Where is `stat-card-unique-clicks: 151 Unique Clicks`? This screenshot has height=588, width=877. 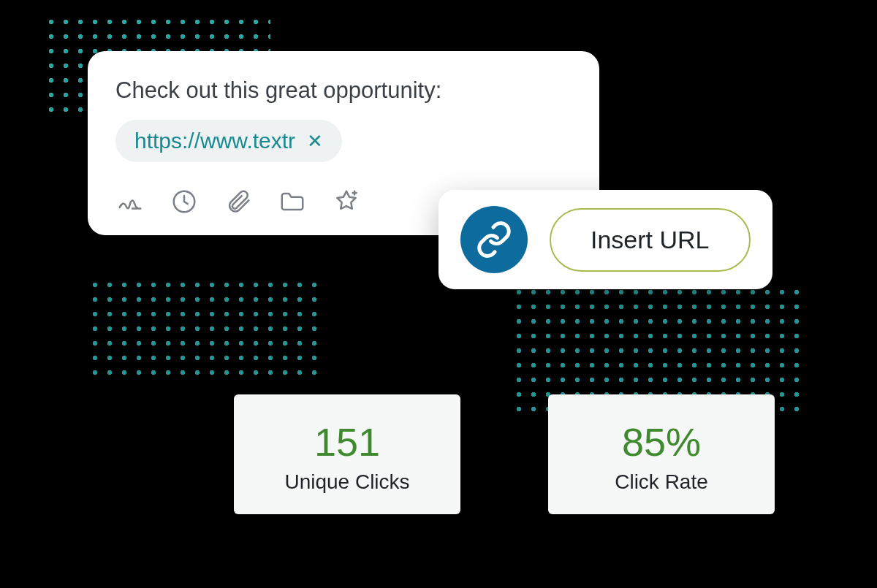
stat-card-unique-clicks: 151 Unique Clicks is located at coordinates (347, 454).